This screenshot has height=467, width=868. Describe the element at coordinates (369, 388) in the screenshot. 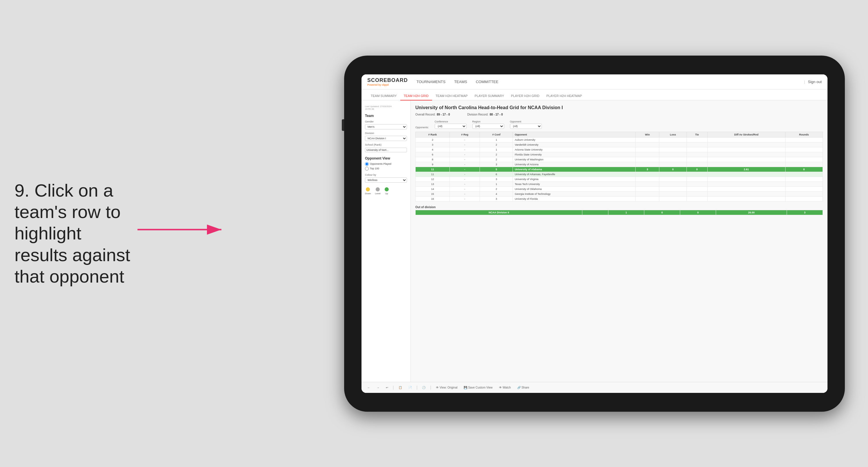

I see `undo-btn: ←` at that location.